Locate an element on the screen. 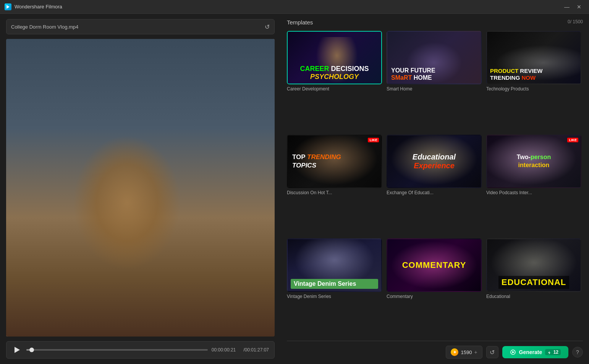 This screenshot has width=589, height=364. template-label-career: Career Development is located at coordinates (335, 89).